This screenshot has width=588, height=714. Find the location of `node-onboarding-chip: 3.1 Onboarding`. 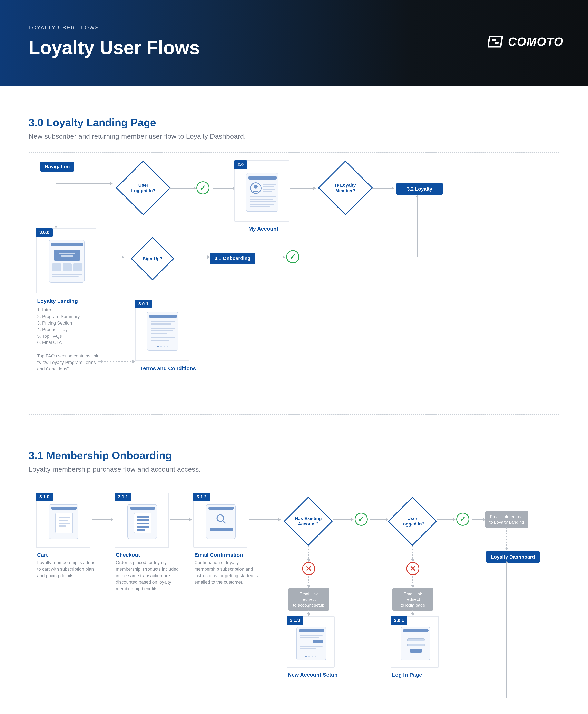

node-onboarding-chip: 3.1 Onboarding is located at coordinates (232, 258).